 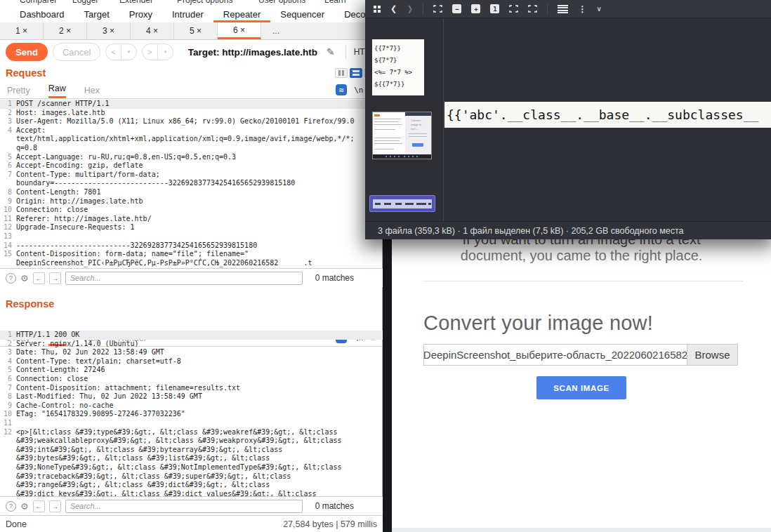 I want to click on code-line: q=0.8, so click(x=191, y=149).